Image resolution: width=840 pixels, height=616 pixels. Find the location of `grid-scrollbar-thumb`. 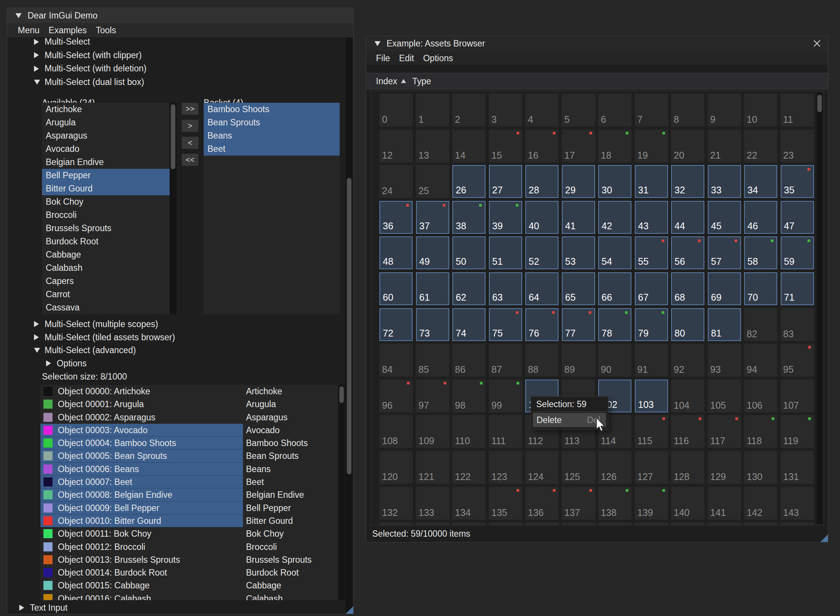

grid-scrollbar-thumb is located at coordinates (820, 103).